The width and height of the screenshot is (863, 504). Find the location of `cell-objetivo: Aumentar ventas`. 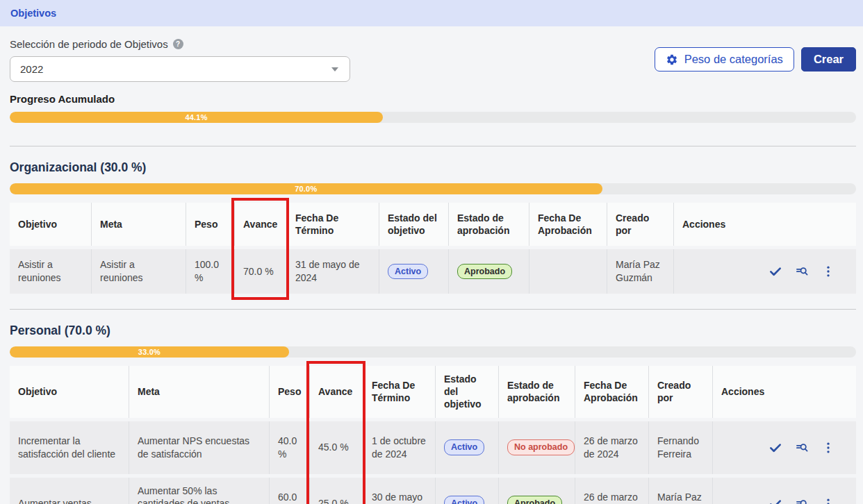

cell-objetivo: Aumentar ventas is located at coordinates (69, 491).